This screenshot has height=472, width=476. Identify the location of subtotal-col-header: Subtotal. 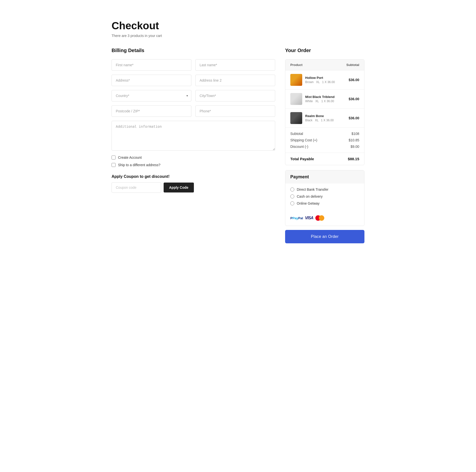
(353, 65).